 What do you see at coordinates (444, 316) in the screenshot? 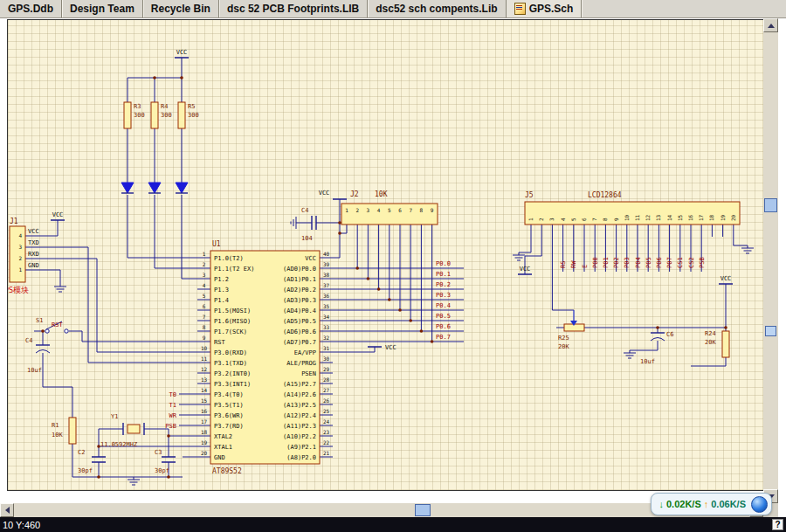
I see `net-label-p0: P0.5` at bounding box center [444, 316].